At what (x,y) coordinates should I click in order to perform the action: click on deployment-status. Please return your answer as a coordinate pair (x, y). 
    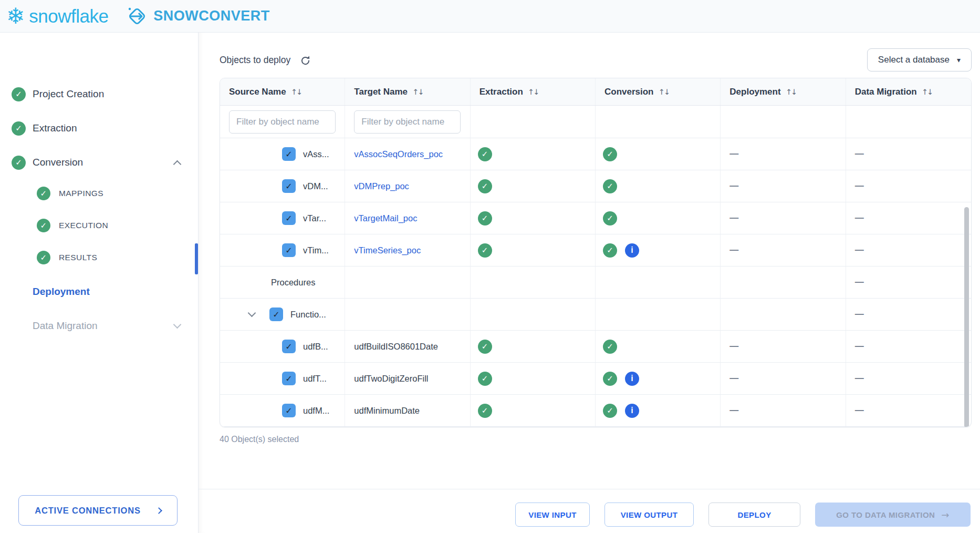
    Looking at the image, I should click on (783, 314).